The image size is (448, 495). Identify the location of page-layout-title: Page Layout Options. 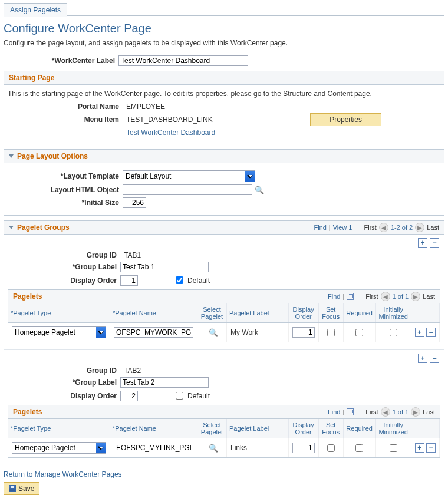
(52, 156).